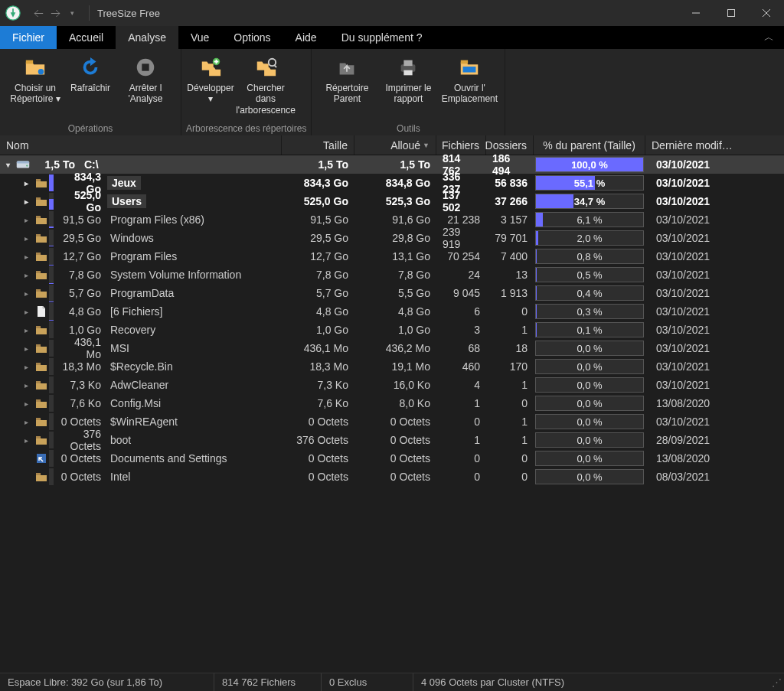 The image size is (784, 691). I want to click on row-alloue: 13,1 Go, so click(395, 256).